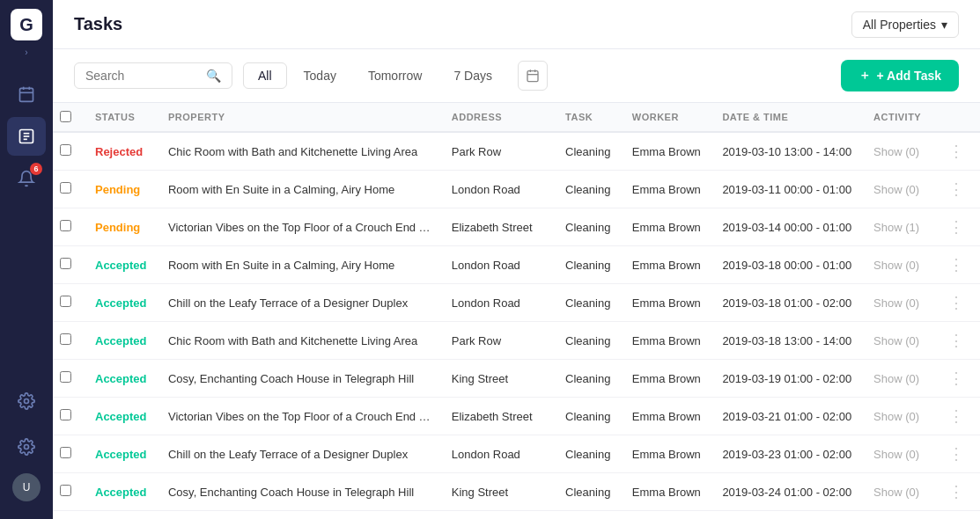 The width and height of the screenshot is (980, 519). I want to click on table-row: Accepted Secluded Loft in Edwardian Home…, so click(516, 515).